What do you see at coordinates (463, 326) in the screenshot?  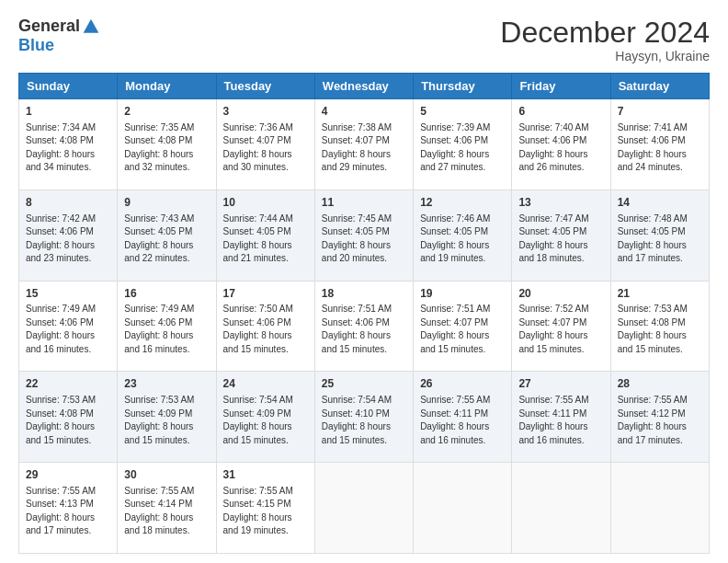 I see `calendar-day-cell: 19Sunrise: 7:51 AMSunset: 4:07 PMDayligh…` at bounding box center [463, 326].